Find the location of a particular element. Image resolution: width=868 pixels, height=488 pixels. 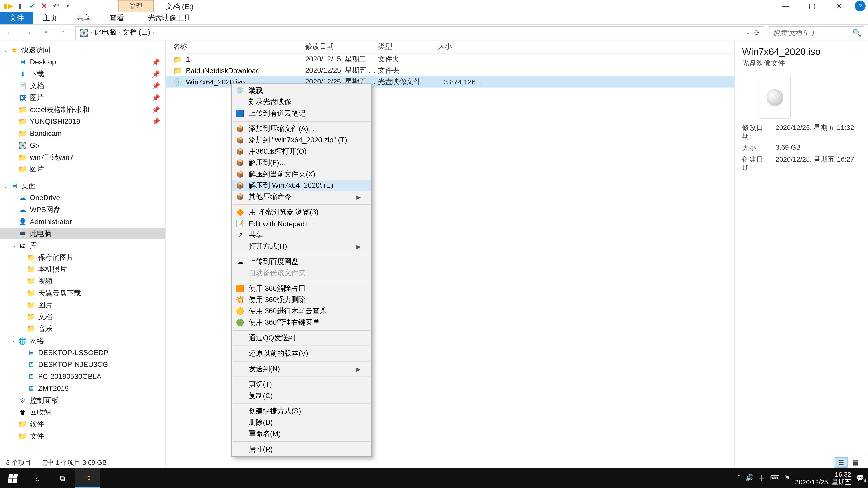

tree-item: ›excel表格制作求和📌 is located at coordinates (83, 110).